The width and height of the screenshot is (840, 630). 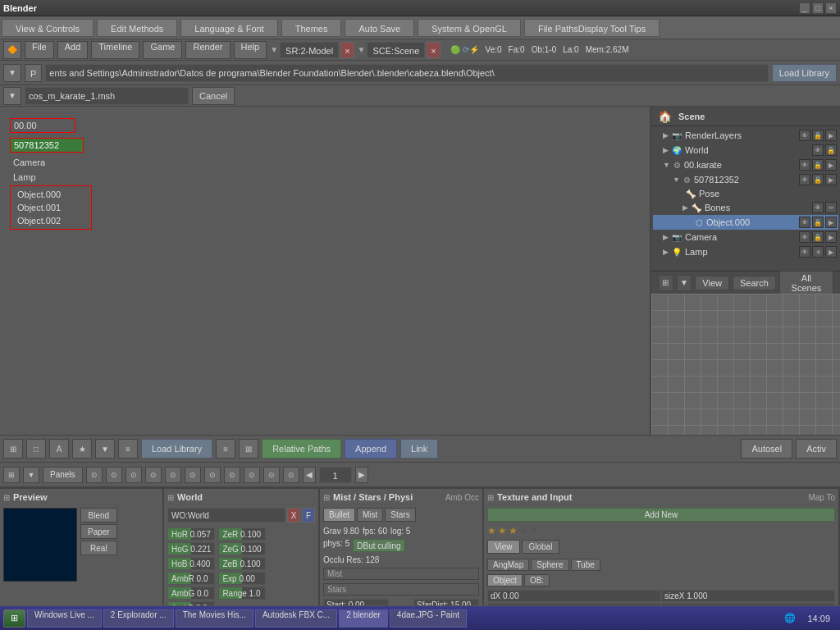 What do you see at coordinates (134, 475) in the screenshot?
I see `icon3: ⊙` at bounding box center [134, 475].